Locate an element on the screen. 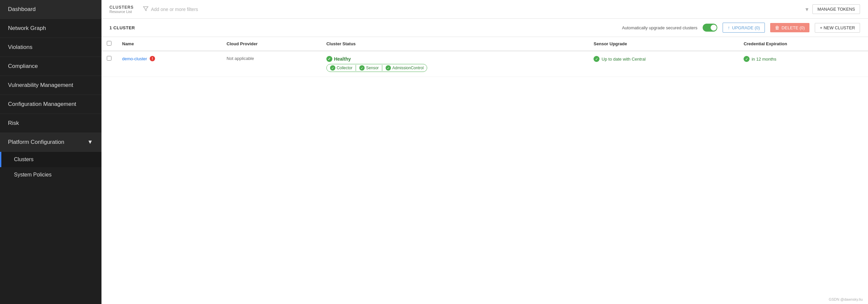  new-cluster-label: + NEW CLUSTER is located at coordinates (837, 28).